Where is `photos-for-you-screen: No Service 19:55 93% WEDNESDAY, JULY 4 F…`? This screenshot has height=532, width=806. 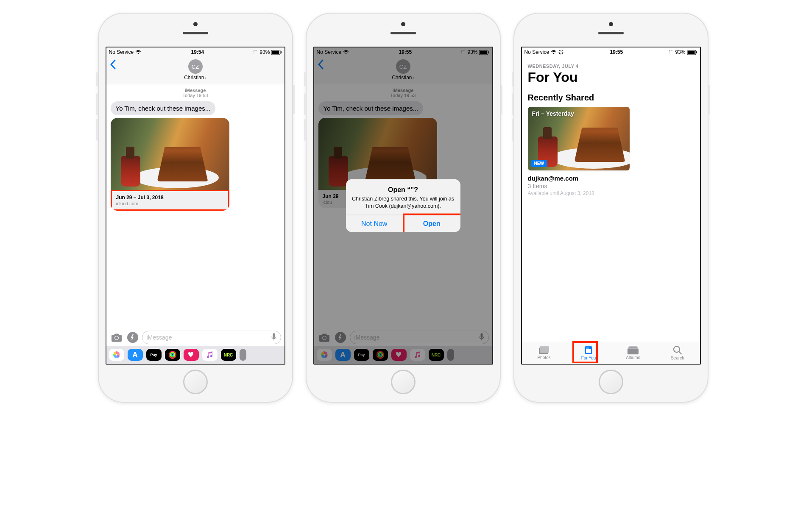
photos-for-you-screen: No Service 19:55 93% WEDNESDAY, JULY 4 F… is located at coordinates (611, 206).